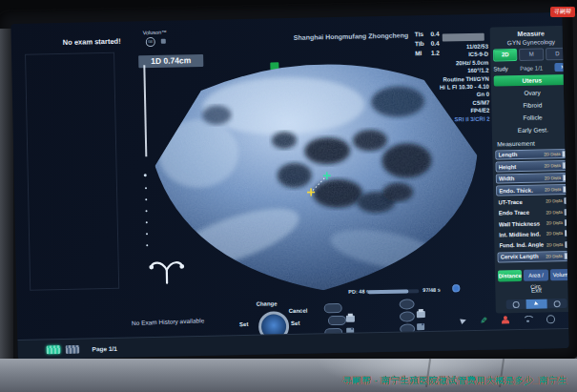 This screenshot has width=577, height=392. I want to click on study-page: Page 1/1, so click(532, 69).